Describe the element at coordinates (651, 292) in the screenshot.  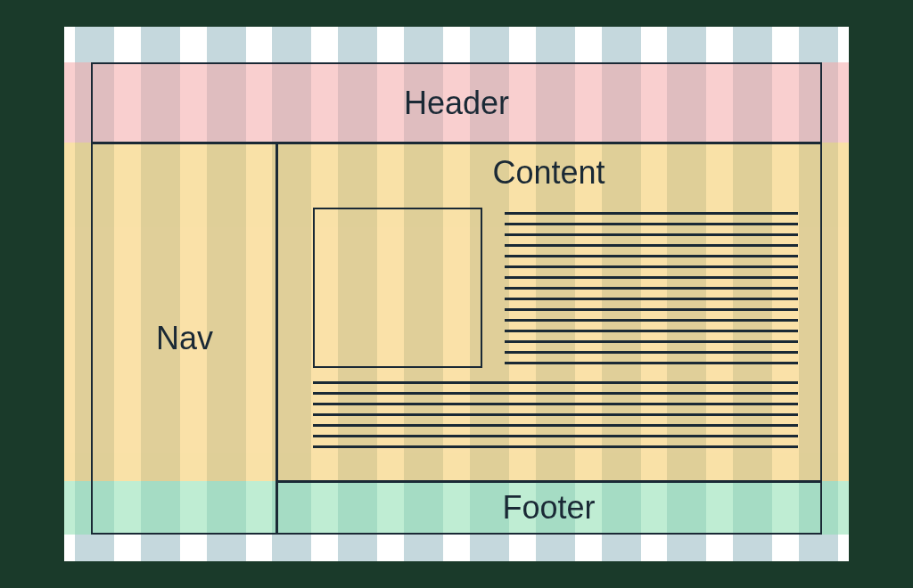
I see `text-lines-right` at that location.